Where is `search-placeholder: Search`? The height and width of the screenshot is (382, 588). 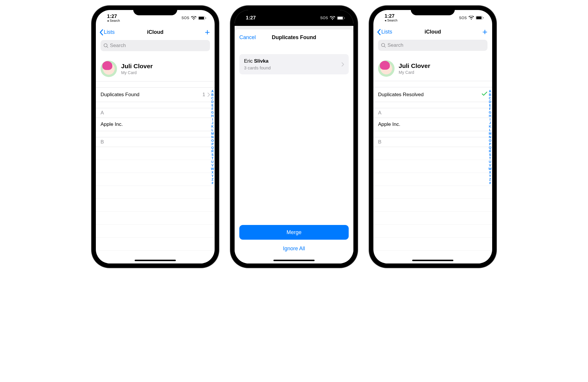
search-placeholder: Search is located at coordinates (395, 45).